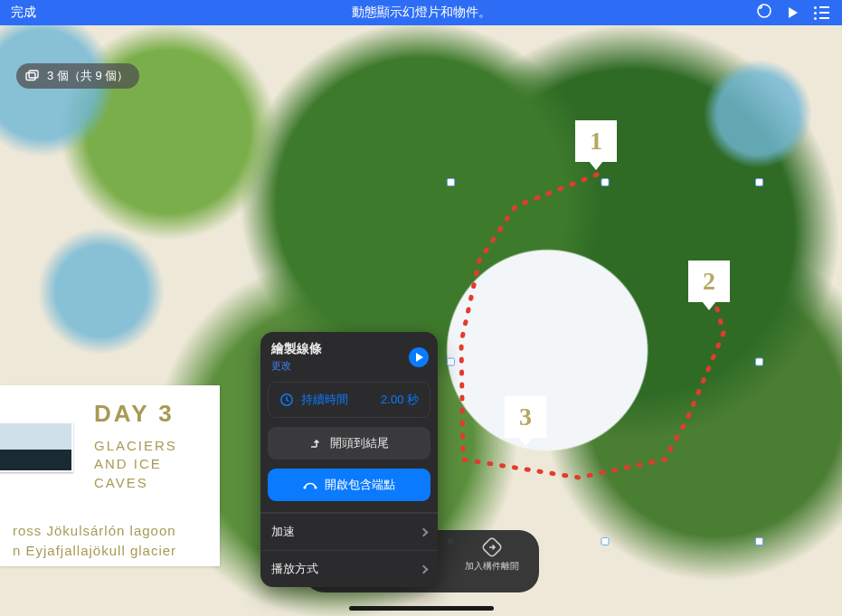 The height and width of the screenshot is (616, 842). Describe the element at coordinates (492, 563) in the screenshot. I see `tool-add-exit: 加入構件離開` at that location.